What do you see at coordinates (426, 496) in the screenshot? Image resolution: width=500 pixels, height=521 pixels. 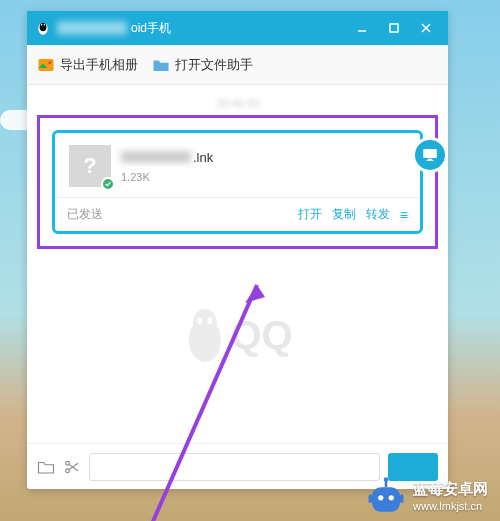 I see `site-watermark: 蓝莓安卓网 www.lmkjst.cn` at bounding box center [426, 496].